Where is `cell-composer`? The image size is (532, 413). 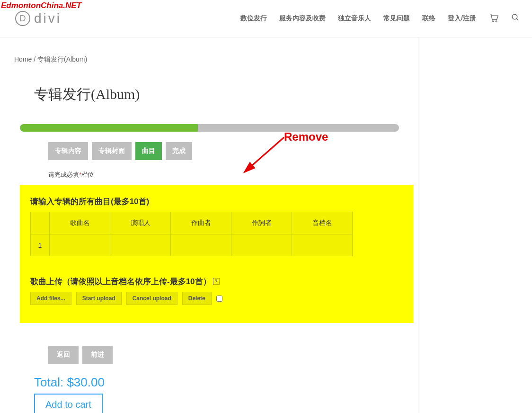
cell-composer is located at coordinates (201, 245).